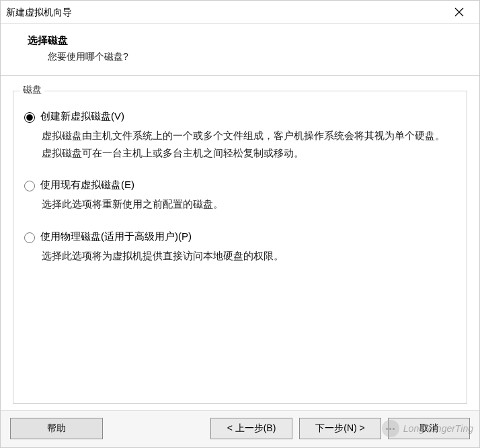 The image size is (480, 448). I want to click on radio-input-create, so click(30, 118).